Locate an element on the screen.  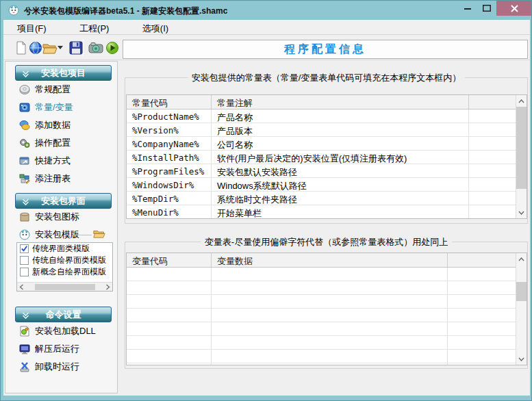
sidebar-item-package-template: 安装包模版 is located at coordinates (49, 235).